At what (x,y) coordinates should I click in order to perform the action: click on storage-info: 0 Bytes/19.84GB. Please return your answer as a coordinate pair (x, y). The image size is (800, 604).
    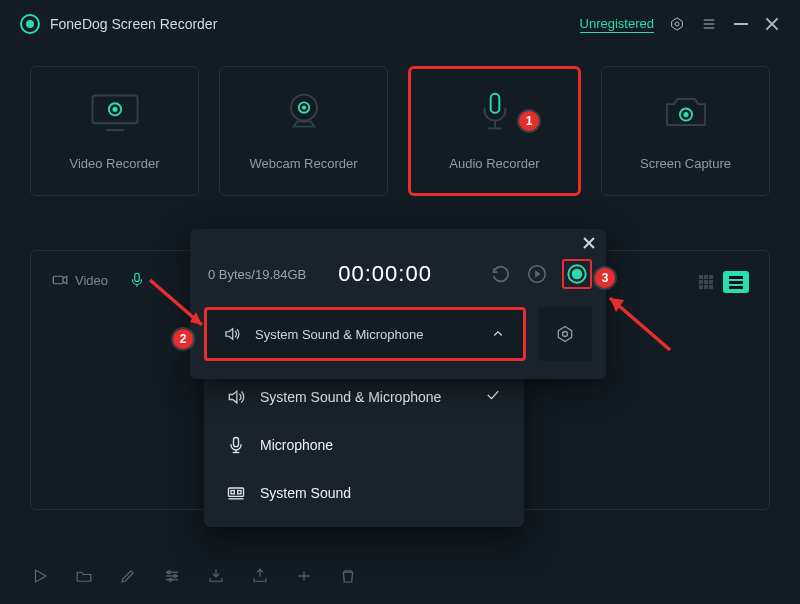
    Looking at the image, I should click on (257, 274).